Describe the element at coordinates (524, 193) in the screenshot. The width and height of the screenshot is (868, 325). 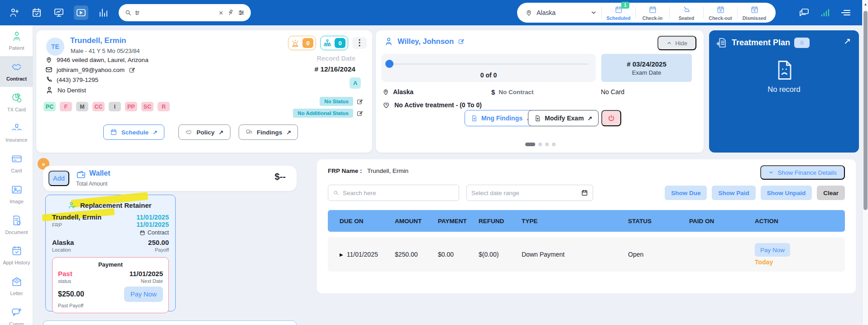
I see `date-range-input` at that location.